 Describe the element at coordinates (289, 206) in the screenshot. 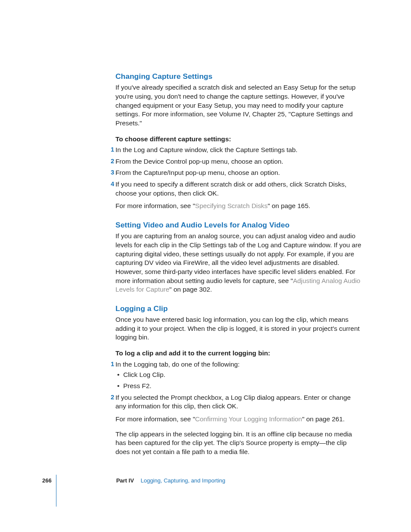

I see `more-info-post: " on page 165.` at that location.